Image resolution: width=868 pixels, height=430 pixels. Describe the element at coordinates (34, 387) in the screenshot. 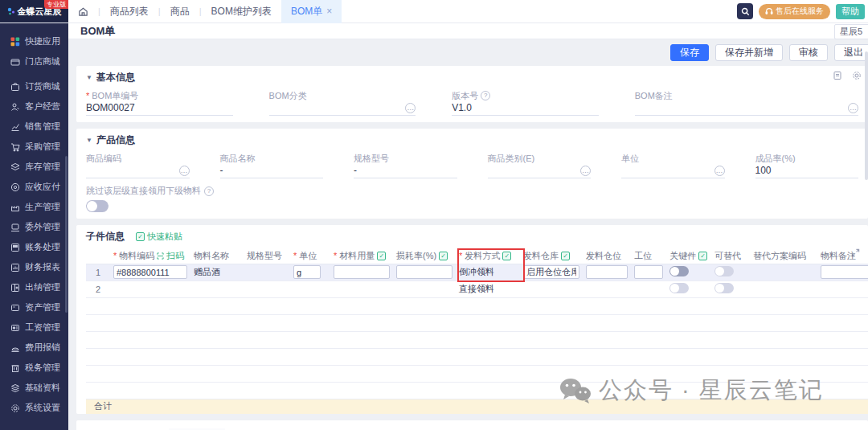

I see `sidebar-item-base-data: 基础资料` at that location.